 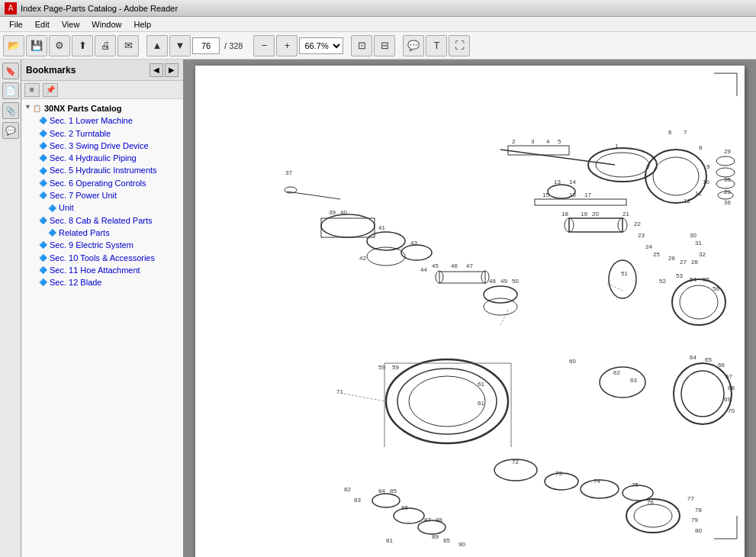 I want to click on svg-text: 64, so click(x=693, y=357).